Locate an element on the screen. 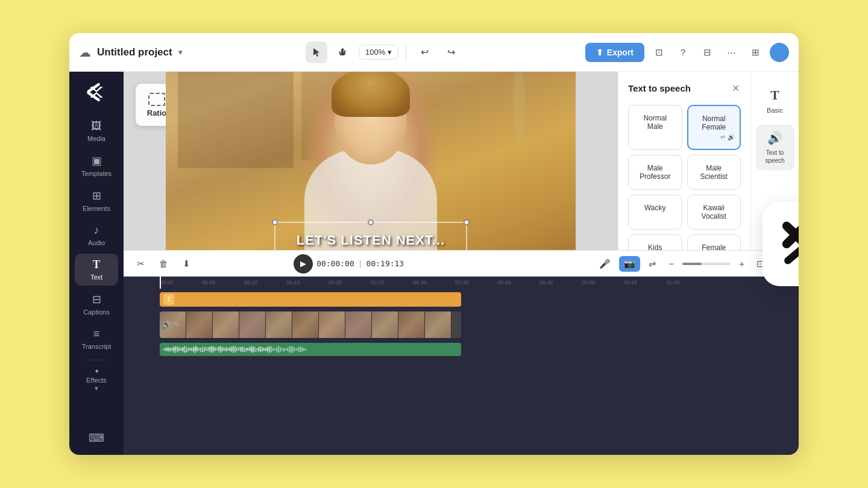  voice-kawaii-vocalist: KawaiiVocalist is located at coordinates (714, 212).